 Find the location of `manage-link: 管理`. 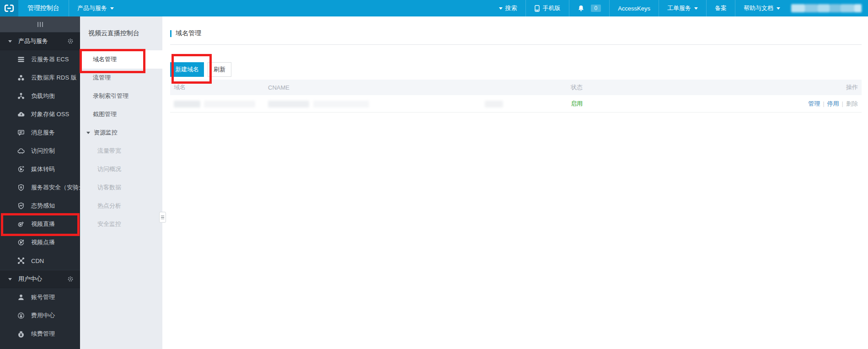

manage-link: 管理 is located at coordinates (814, 103).